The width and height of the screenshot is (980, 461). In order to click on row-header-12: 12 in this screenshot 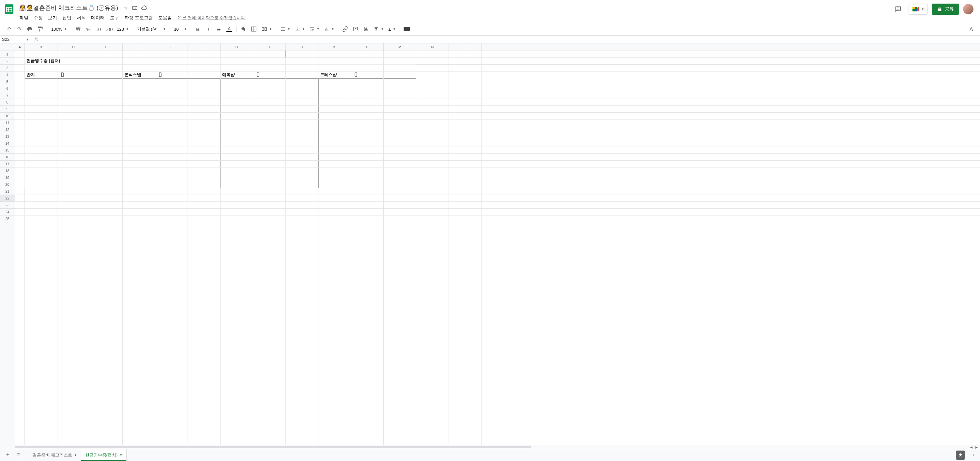, I will do `click(8, 130)`.